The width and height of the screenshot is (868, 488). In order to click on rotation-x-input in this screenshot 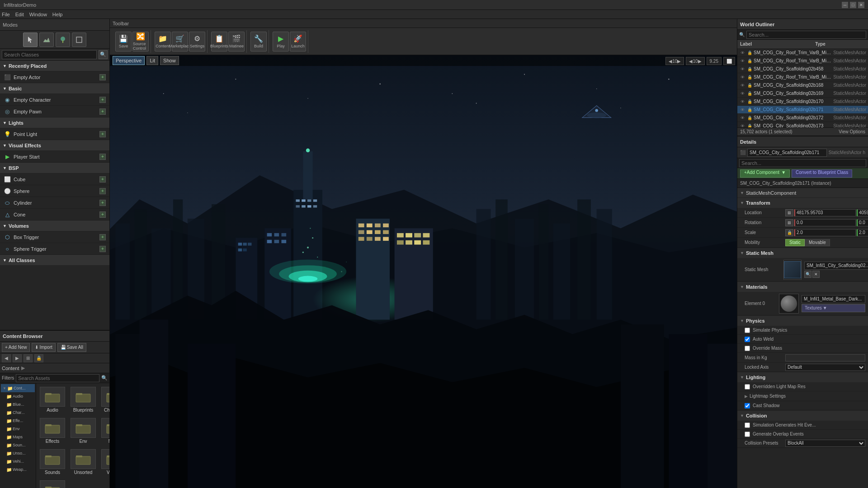, I will do `click(825, 223)`.